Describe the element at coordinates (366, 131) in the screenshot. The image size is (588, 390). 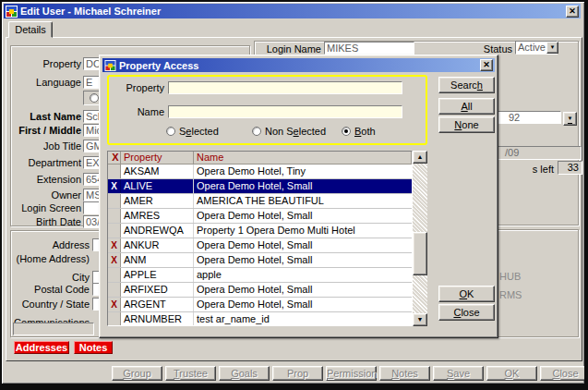
I see `radio-both-label: Both` at that location.